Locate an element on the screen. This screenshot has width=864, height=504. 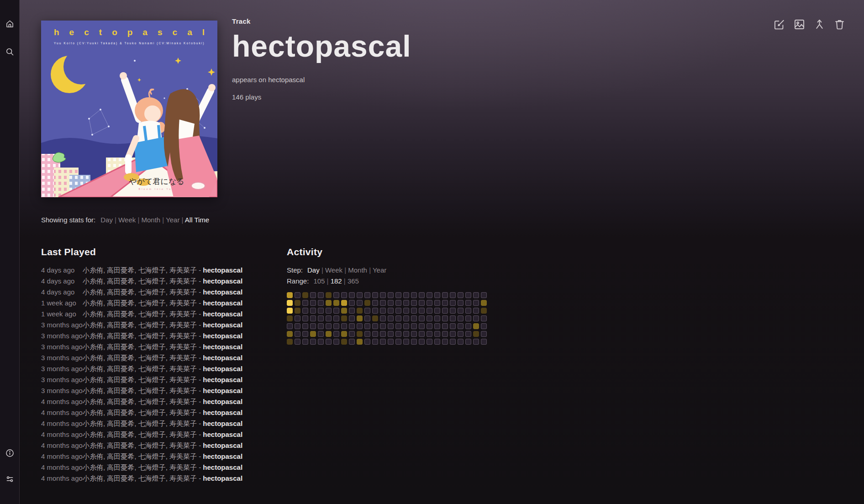
settings-sliders-icon is located at coordinates (10, 479).